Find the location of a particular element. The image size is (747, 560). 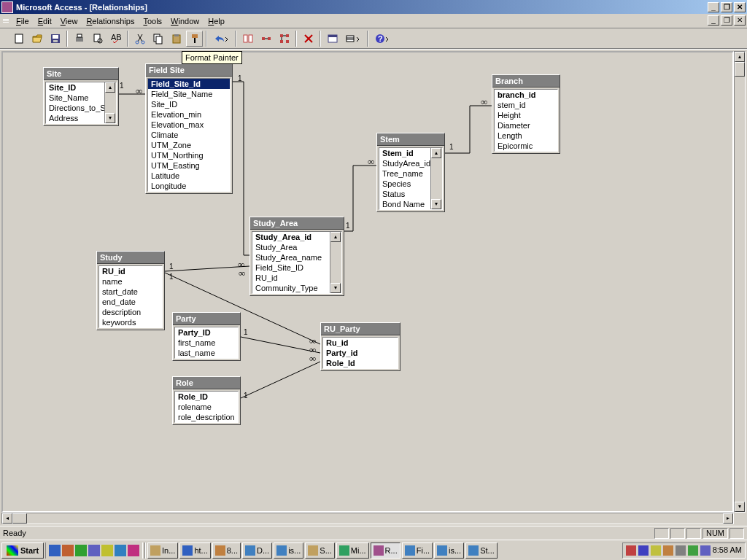

copy-button is located at coordinates (158, 39).